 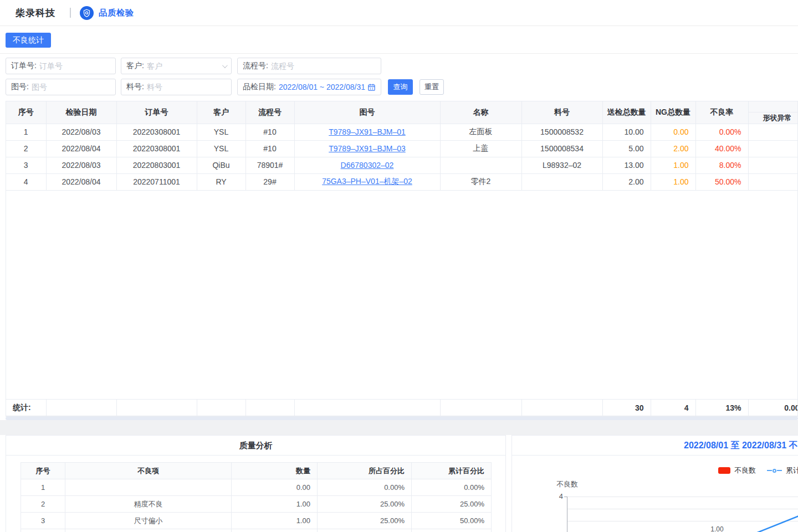 What do you see at coordinates (256, 471) in the screenshot?
I see `quality-header-row: 序号 不良项 数量 所占百分比 累计百分比` at bounding box center [256, 471].